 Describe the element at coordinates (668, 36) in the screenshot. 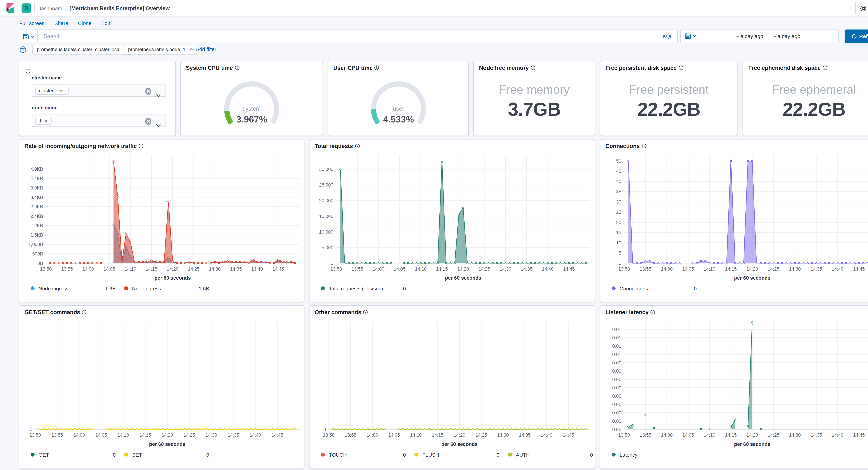

I see `query-language-button: KQL` at that location.